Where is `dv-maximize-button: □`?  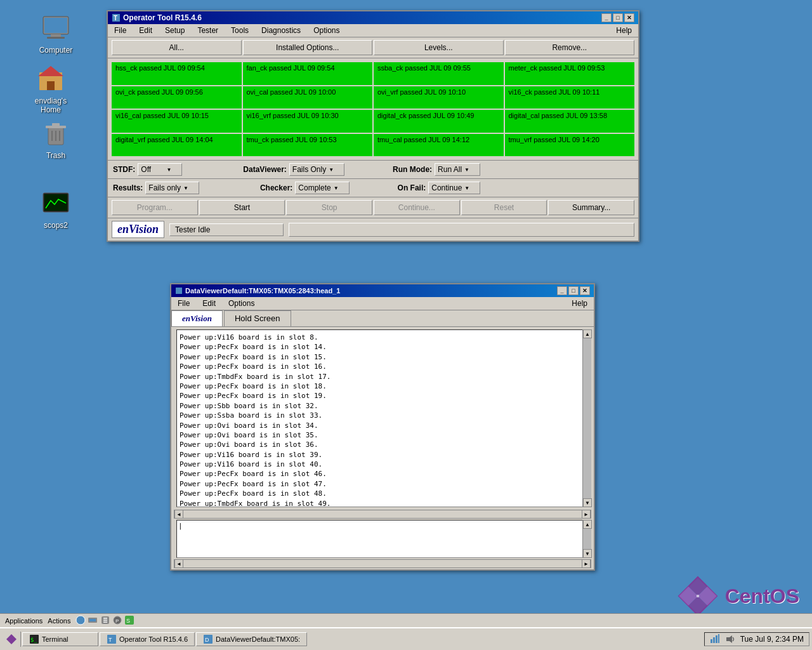
dv-maximize-button: □ is located at coordinates (573, 291).